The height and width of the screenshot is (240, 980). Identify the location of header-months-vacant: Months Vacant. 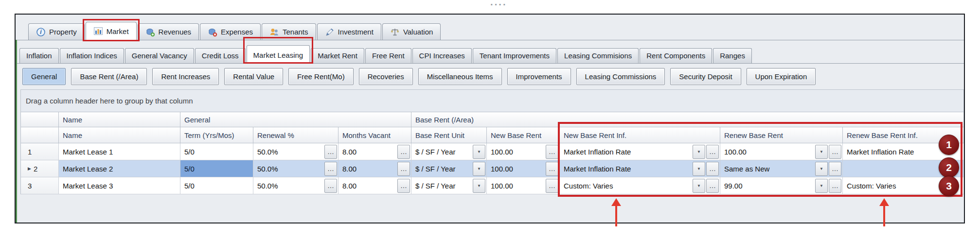
(375, 135).